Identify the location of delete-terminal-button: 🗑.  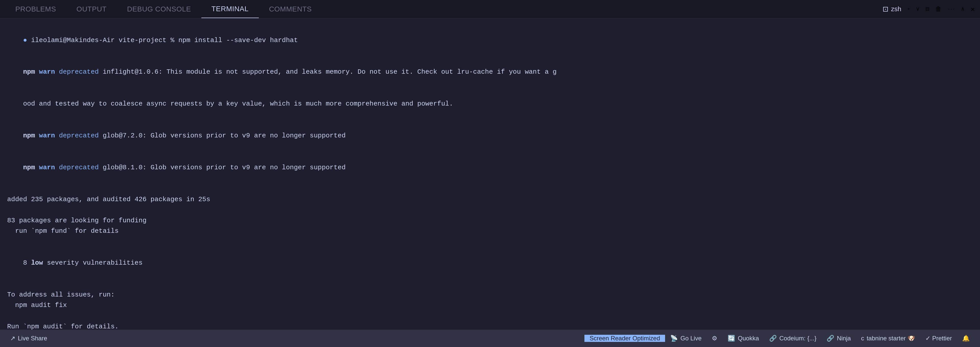
(939, 9).